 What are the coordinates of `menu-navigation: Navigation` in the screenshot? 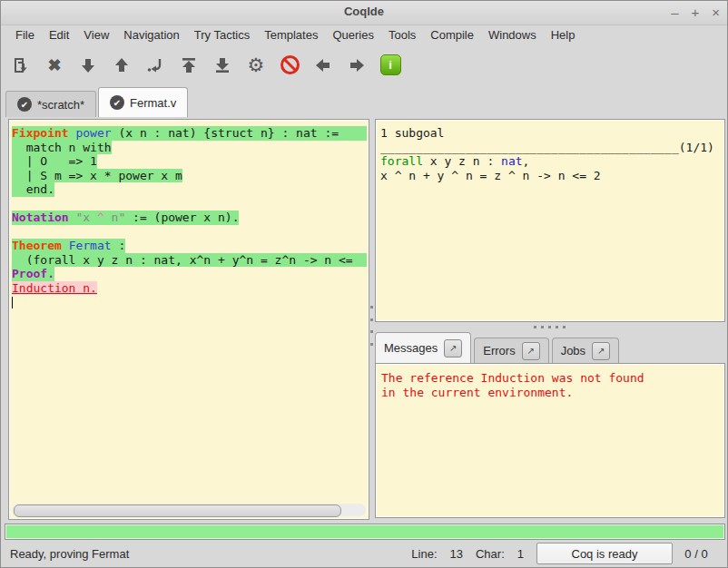 It's located at (151, 34).